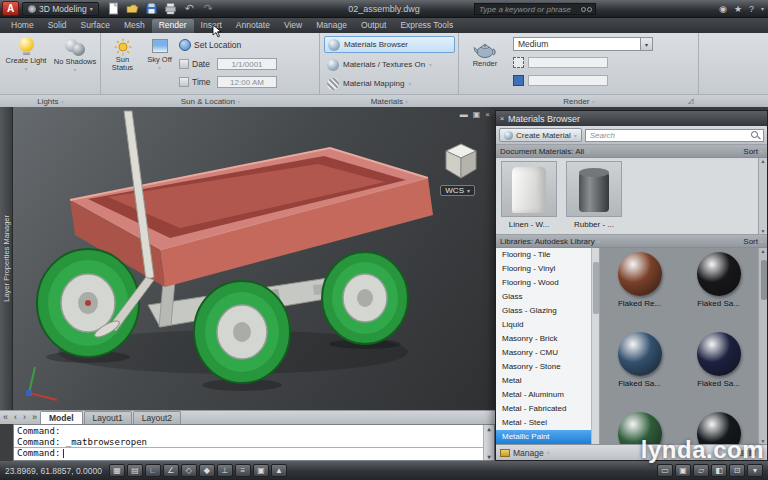 The height and width of the screenshot is (480, 768). I want to click on ortho-toggle: ∟, so click(153, 470).